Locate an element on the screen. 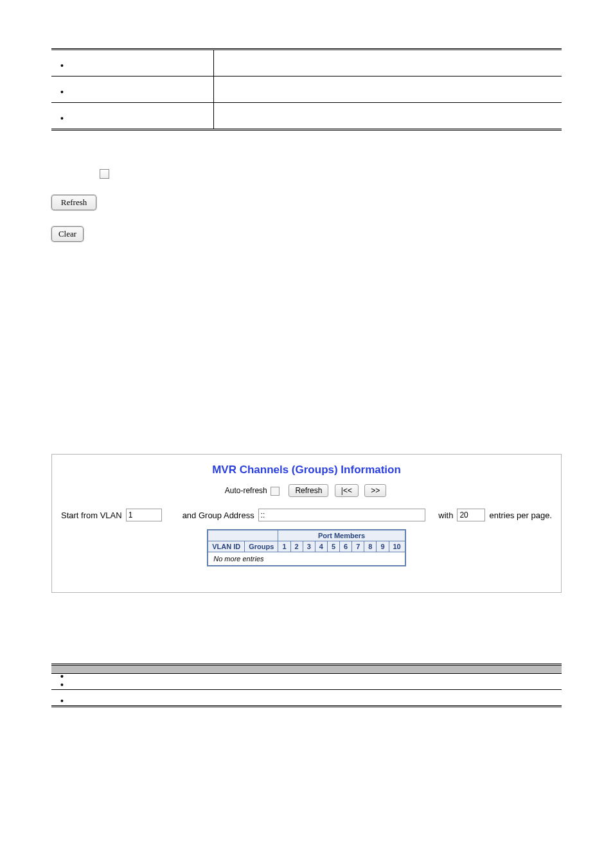  col-port: 9 is located at coordinates (383, 547).